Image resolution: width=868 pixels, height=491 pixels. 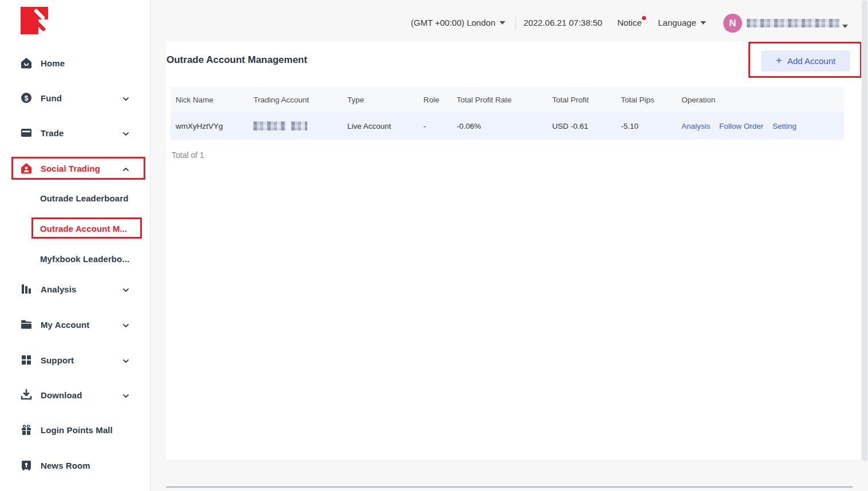 What do you see at coordinates (760, 100) in the screenshot?
I see `column-header-operation: Operation` at bounding box center [760, 100].